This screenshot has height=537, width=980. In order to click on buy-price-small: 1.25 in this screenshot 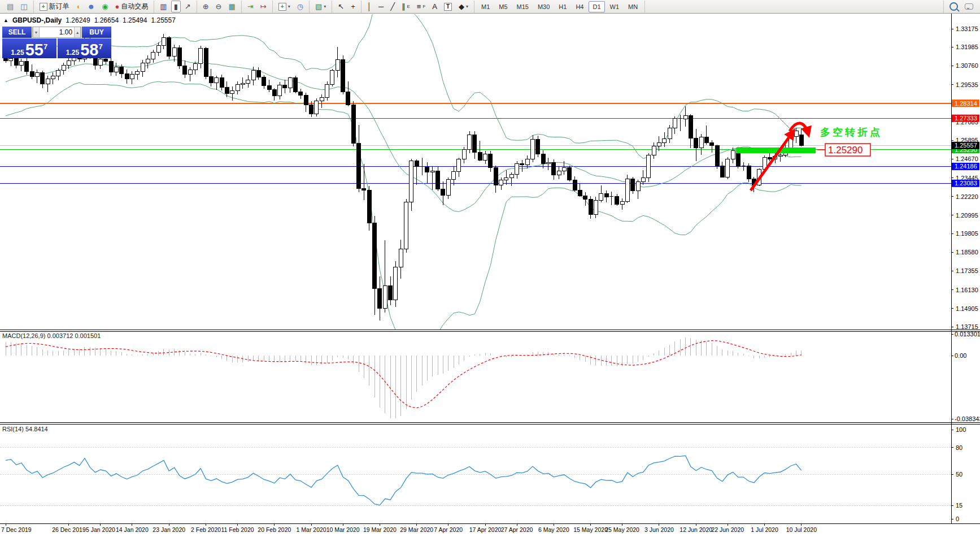, I will do `click(72, 53)`.